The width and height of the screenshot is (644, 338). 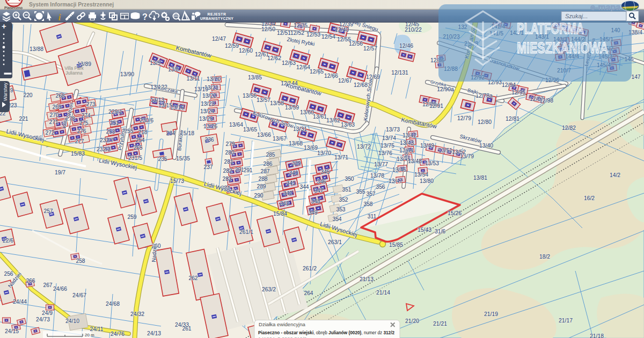 What do you see at coordinates (49, 133) in the screenshot?
I see `svg-text: 272` at bounding box center [49, 133].